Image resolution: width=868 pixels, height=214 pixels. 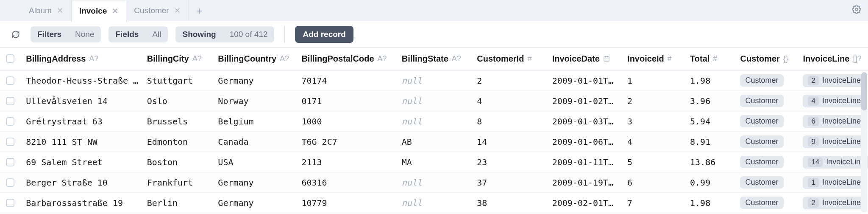 I want to click on cell-invoicedate: 2009-01-01T…, so click(x=584, y=81).